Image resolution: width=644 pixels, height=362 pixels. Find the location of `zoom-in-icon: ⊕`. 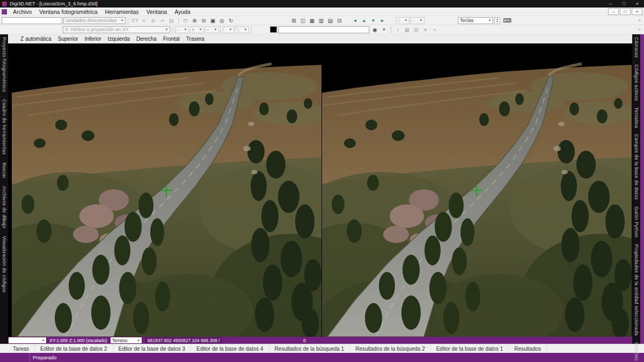

zoom-in-icon: ⊕ is located at coordinates (194, 20).